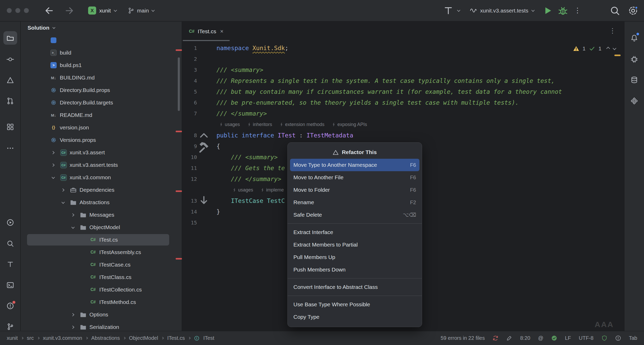 The height and width of the screenshot is (345, 644). What do you see at coordinates (49, 11) in the screenshot?
I see `back-button` at bounding box center [49, 11].